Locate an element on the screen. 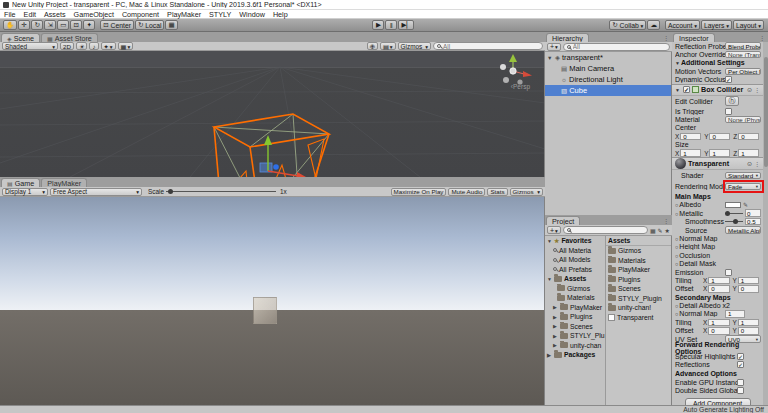 The height and width of the screenshot is (413, 768). favorite-all-materials: All Materia is located at coordinates (575, 251).